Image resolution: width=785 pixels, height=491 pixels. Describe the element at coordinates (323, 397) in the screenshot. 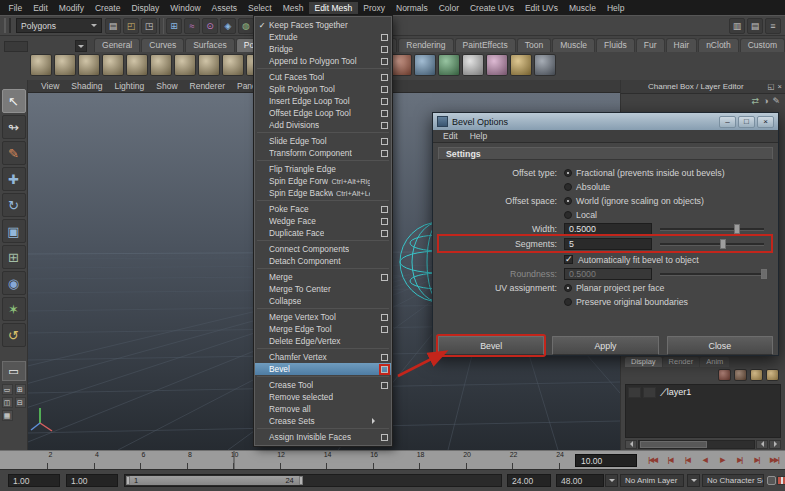

I see `menu-item: Remove selected` at that location.